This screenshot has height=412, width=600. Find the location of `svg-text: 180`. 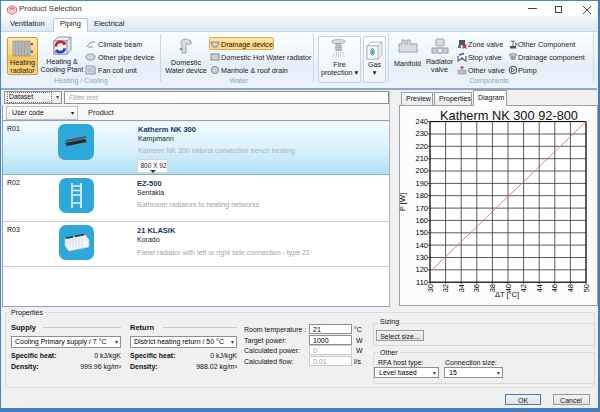

svg-text: 180 is located at coordinates (422, 196).